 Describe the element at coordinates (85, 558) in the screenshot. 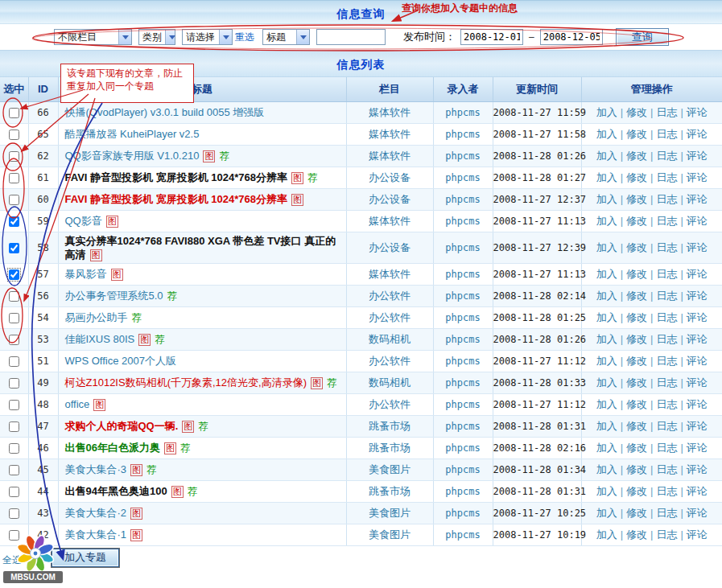

I see `add-to-special-button: 加入专题` at that location.